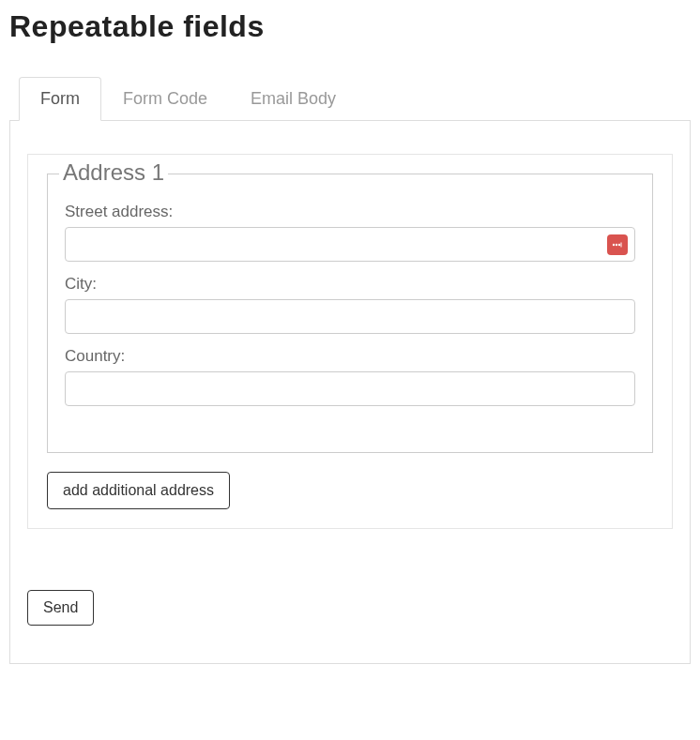  What do you see at coordinates (350, 244) in the screenshot?
I see `street-input` at bounding box center [350, 244].